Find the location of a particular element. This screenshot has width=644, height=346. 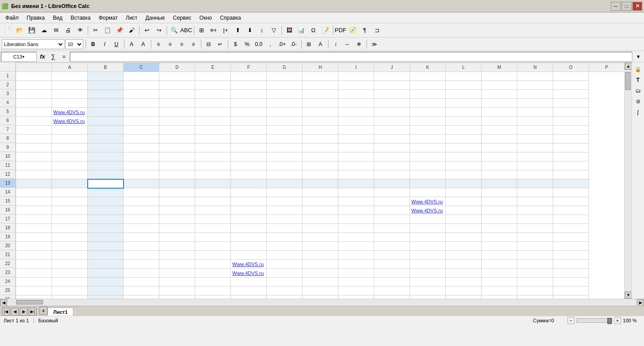

percent-button: % is located at coordinates (247, 44).